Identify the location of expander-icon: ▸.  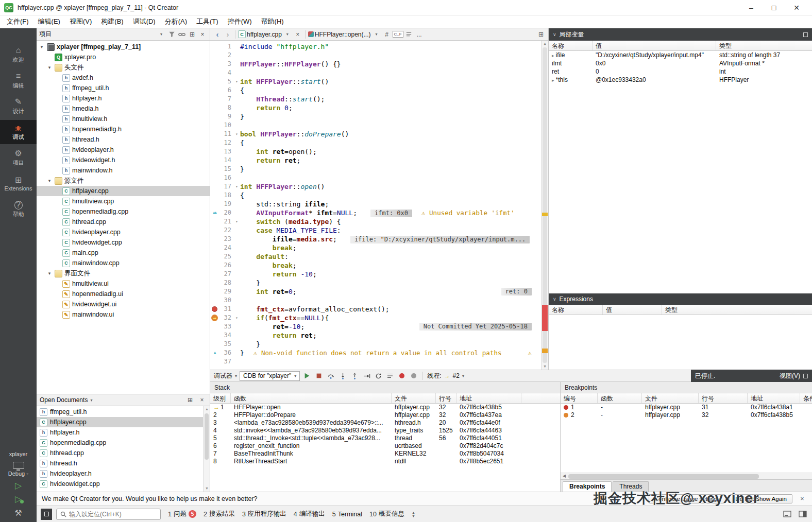
(553, 80).